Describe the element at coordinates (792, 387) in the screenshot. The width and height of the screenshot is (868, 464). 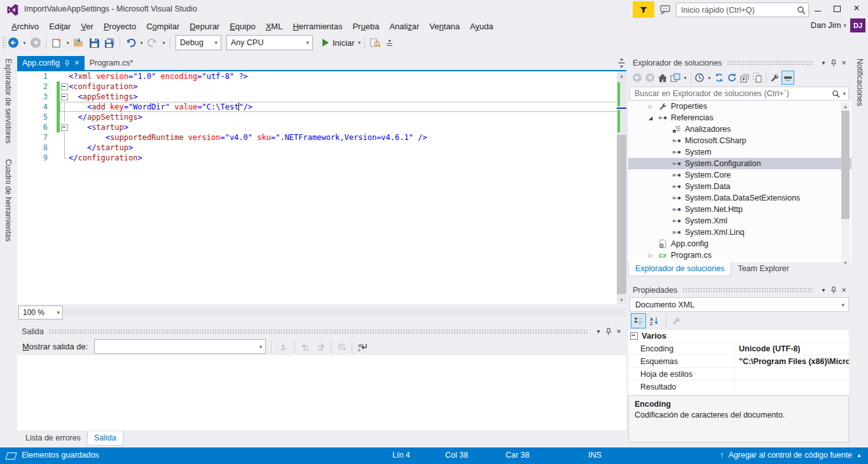
I see `property-value` at that location.